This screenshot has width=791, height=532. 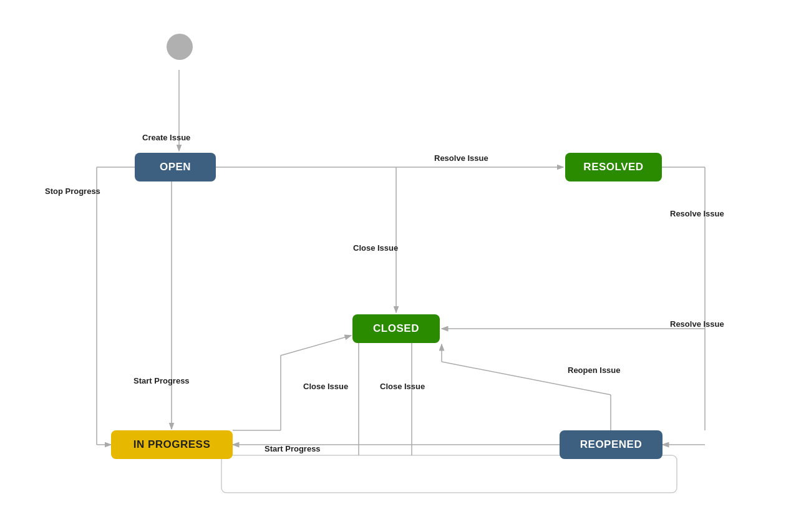 What do you see at coordinates (180, 47) in the screenshot?
I see `start-circle` at bounding box center [180, 47].